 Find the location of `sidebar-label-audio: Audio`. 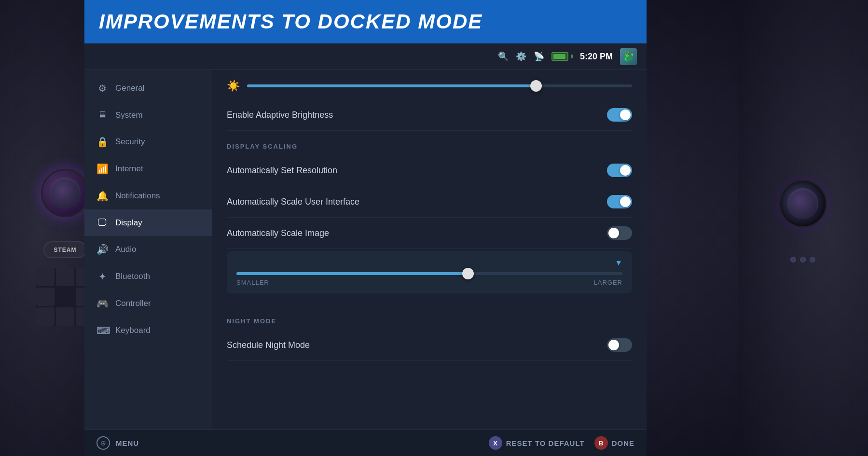

sidebar-label-audio: Audio is located at coordinates (125, 249).